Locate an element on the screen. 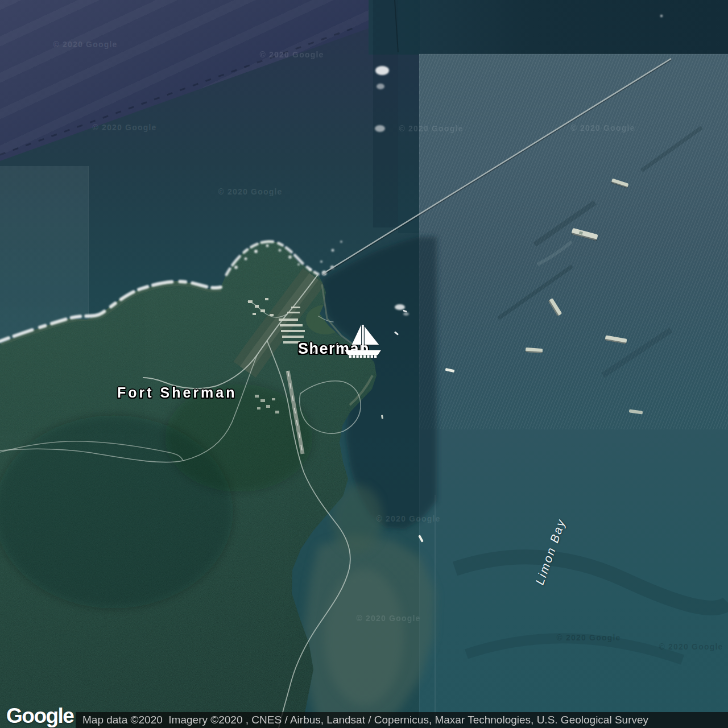  google-logo: Google is located at coordinates (40, 716).